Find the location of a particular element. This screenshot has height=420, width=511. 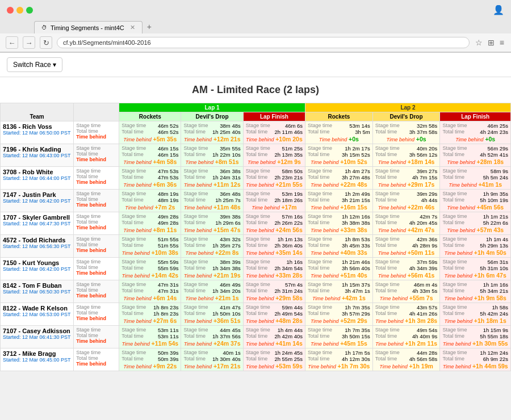

data-cell: Stage time 1h 16s Total time 2h 34m 54s … is located at coordinates (274, 269).